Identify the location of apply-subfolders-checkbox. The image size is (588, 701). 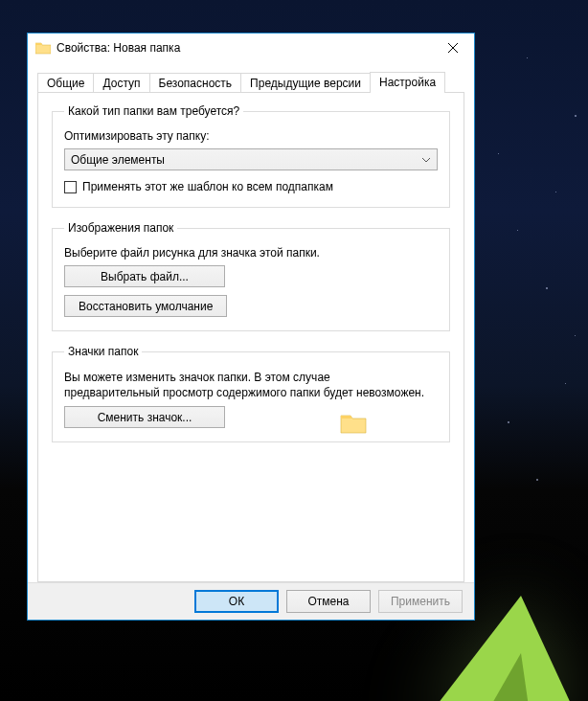
(71, 188).